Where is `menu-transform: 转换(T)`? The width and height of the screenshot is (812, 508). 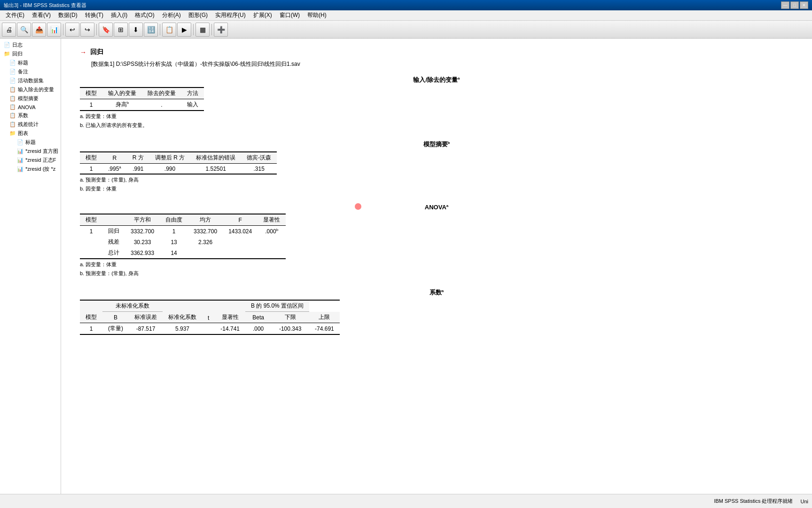 menu-transform: 转换(T) is located at coordinates (94, 15).